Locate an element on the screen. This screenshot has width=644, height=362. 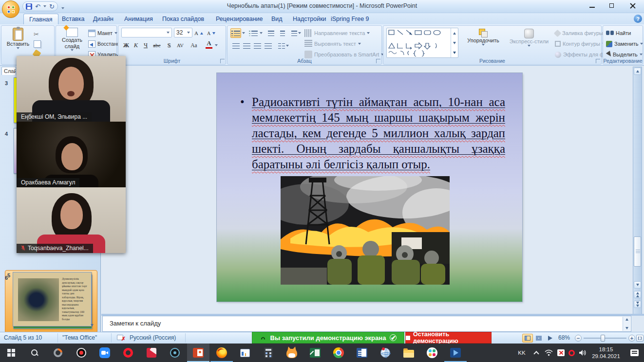
numbering-button is located at coordinates (253, 33).